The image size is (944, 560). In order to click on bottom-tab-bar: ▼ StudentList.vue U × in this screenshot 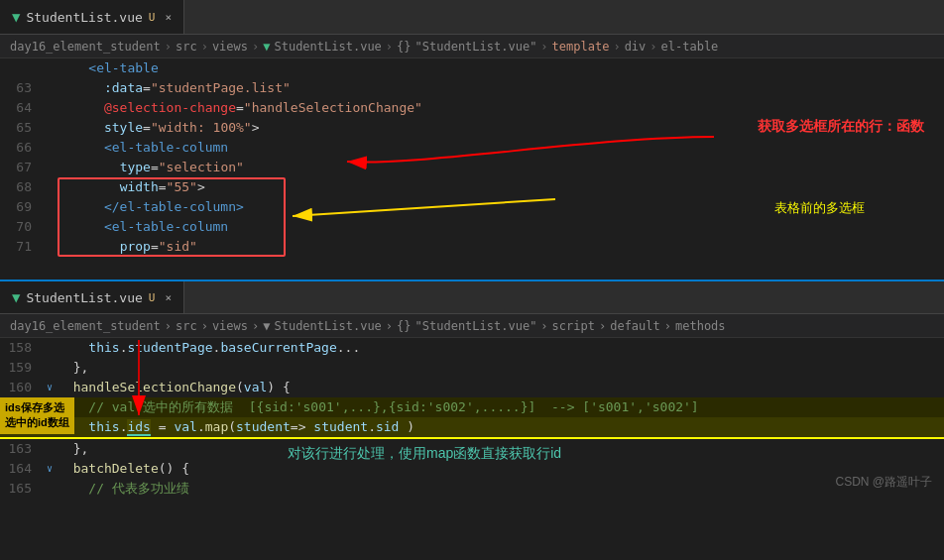, I will do `click(472, 297)`.